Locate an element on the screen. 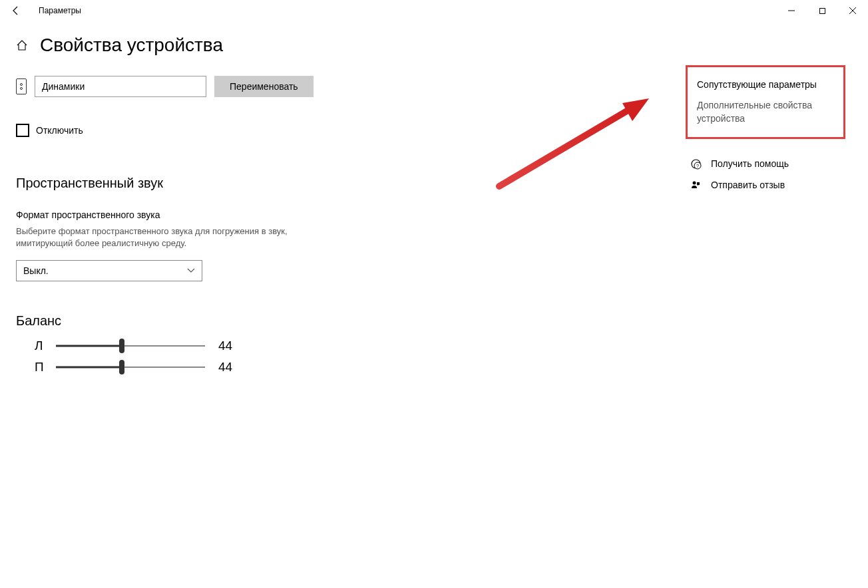 Image resolution: width=868 pixels, height=588 pixels. disable-label: Отключить is located at coordinates (60, 130).